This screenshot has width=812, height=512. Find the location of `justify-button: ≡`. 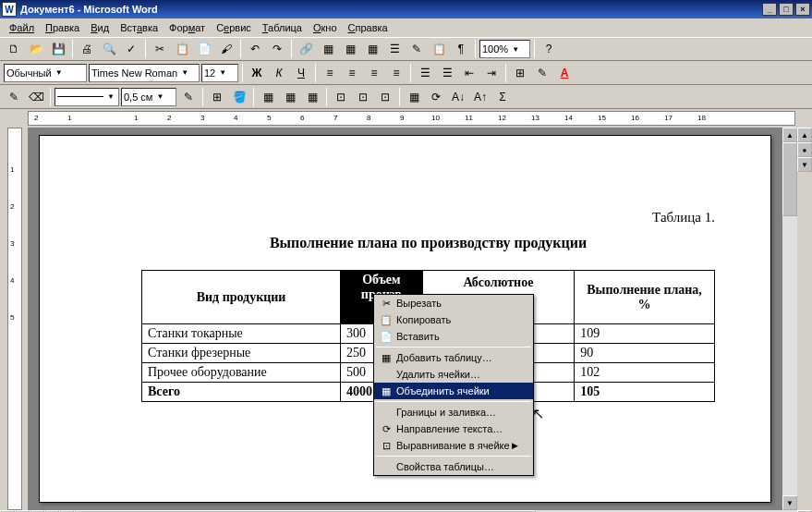

justify-button: ≡ is located at coordinates (396, 73).